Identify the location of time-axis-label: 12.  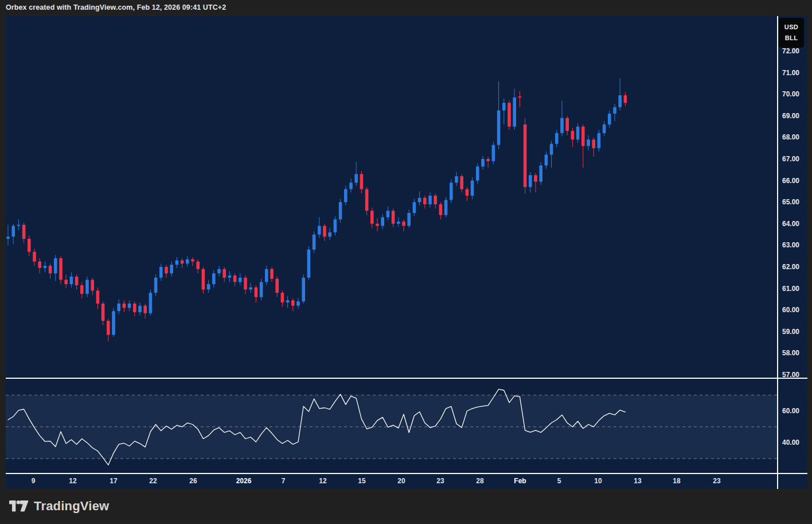
(322, 481).